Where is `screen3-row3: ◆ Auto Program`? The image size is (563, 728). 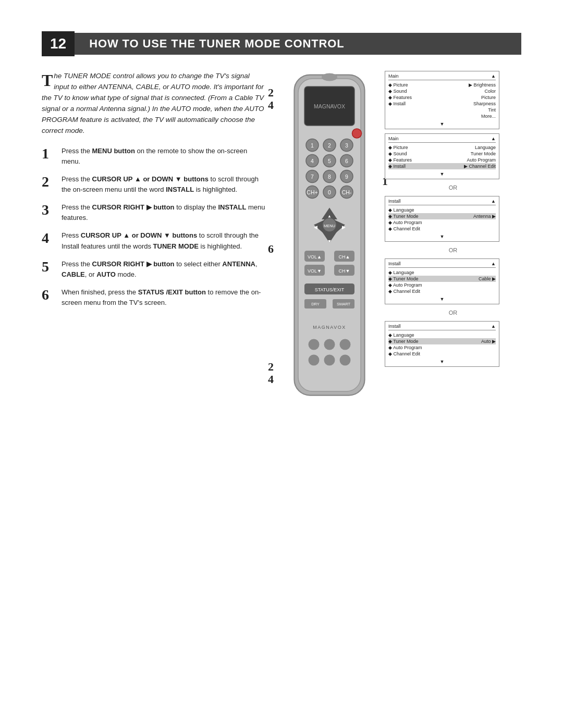 screen3-row3: ◆ Auto Program is located at coordinates (442, 223).